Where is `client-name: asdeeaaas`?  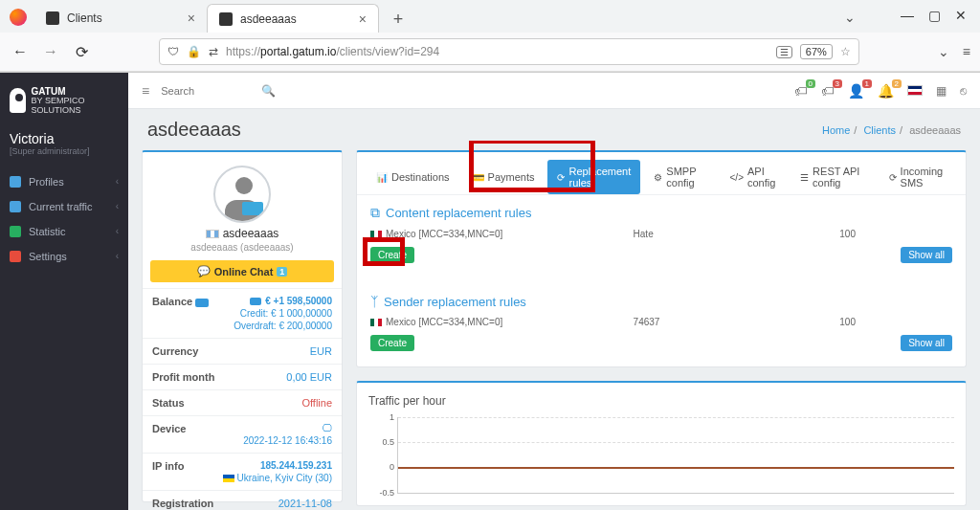 client-name: asdeeaaas is located at coordinates (251, 233).